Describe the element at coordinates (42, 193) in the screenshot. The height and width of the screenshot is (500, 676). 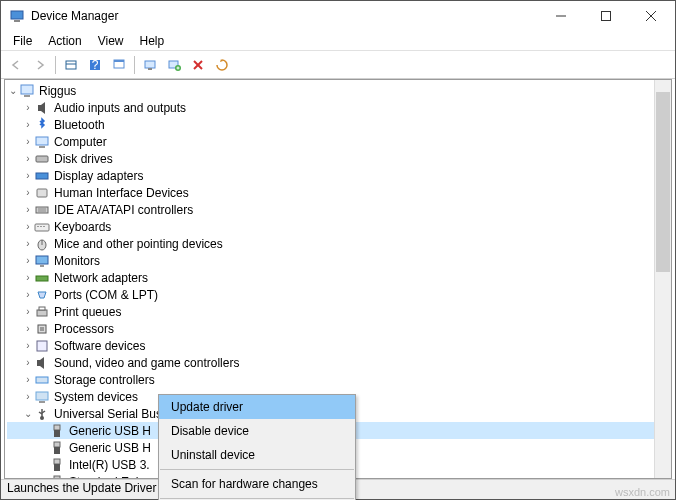
I see `hid-icon` at that location.